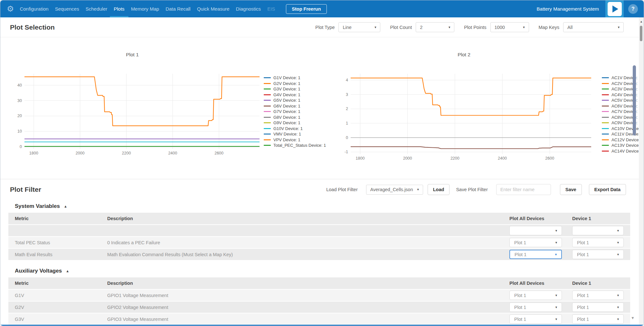  Describe the element at coordinates (510, 27) in the screenshot. I see `plot-points-dropdown: 1000▼` at that location.